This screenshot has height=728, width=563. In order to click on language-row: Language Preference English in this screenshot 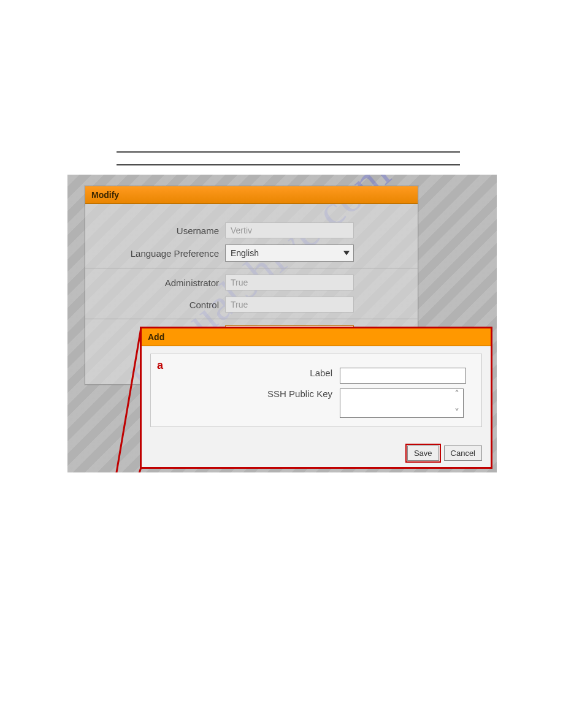, I will do `click(251, 253)`.